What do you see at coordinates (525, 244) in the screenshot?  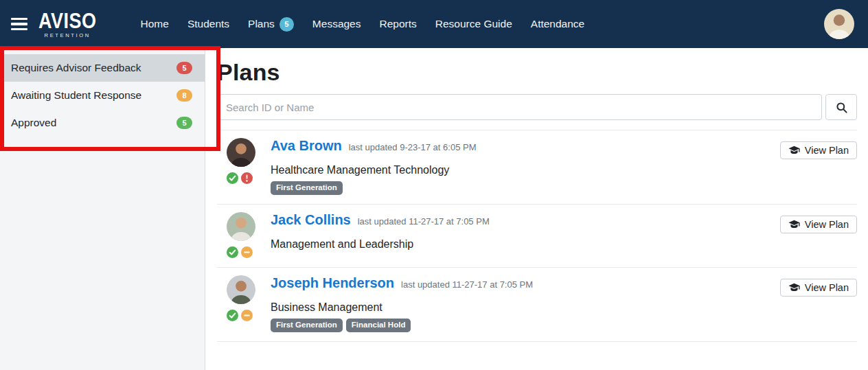 I see `student-program: Management and Leadership` at bounding box center [525, 244].